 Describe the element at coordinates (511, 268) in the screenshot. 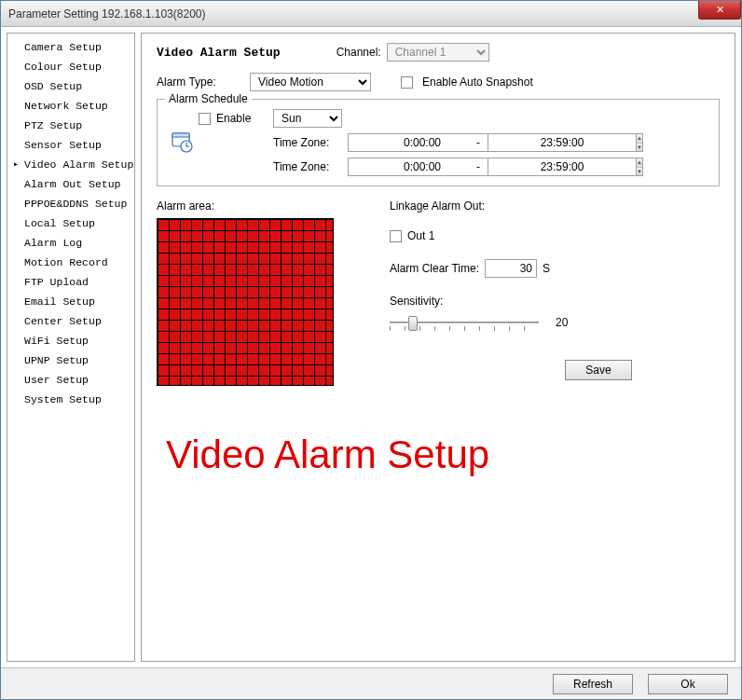

I see `clear-time-input` at that location.